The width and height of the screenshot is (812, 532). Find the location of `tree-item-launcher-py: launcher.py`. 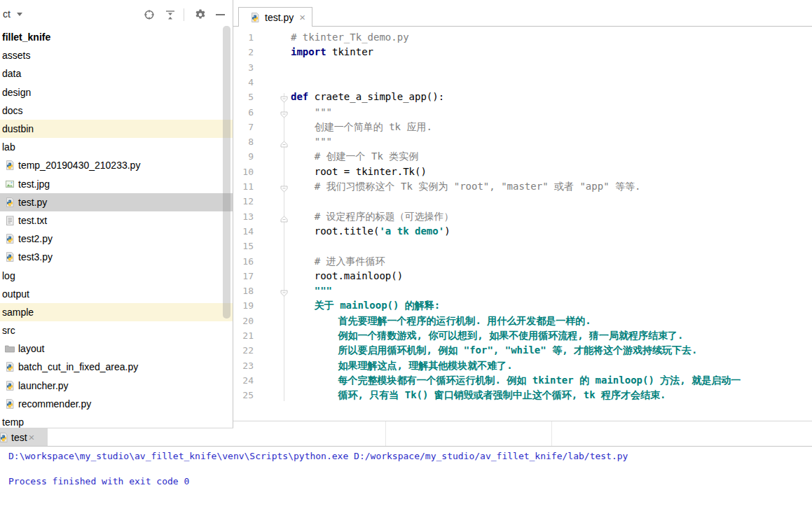

tree-item-launcher-py: launcher.py is located at coordinates (116, 386).